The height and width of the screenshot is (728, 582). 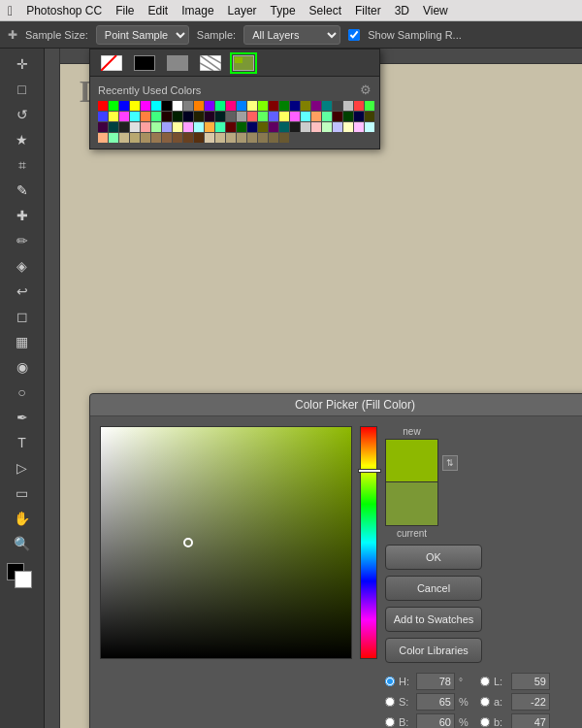 What do you see at coordinates (390, 722) in the screenshot?
I see `b-radio` at bounding box center [390, 722].